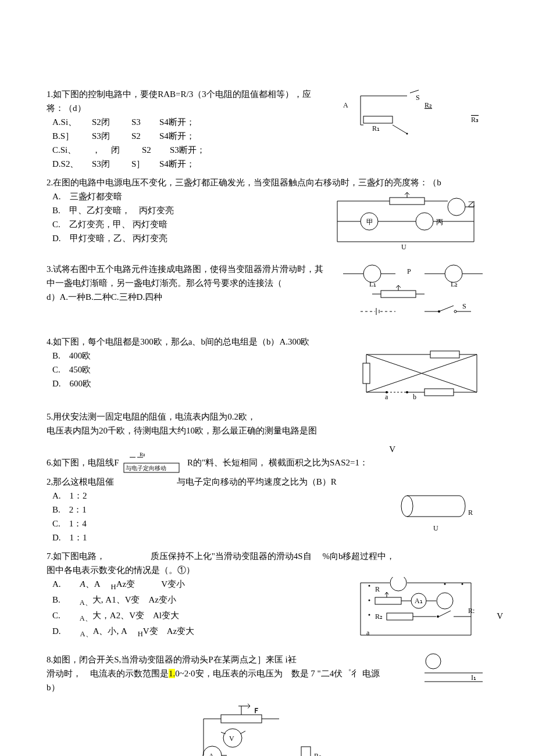 The width and height of the screenshot is (535, 756). Describe the element at coordinates (436, 512) in the screenshot. I see `q6-cylinder-diagram: R U` at that location.